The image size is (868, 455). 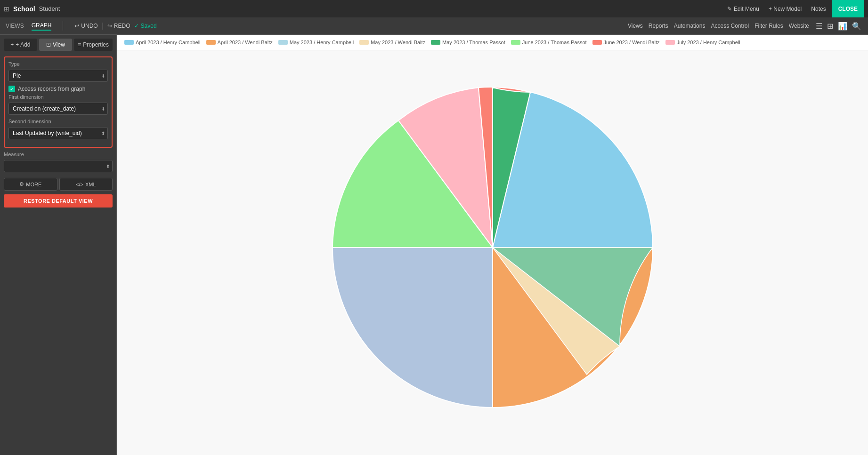 I want to click on legend-item-label: May 2023 / Henry Campbell, so click(x=322, y=42).